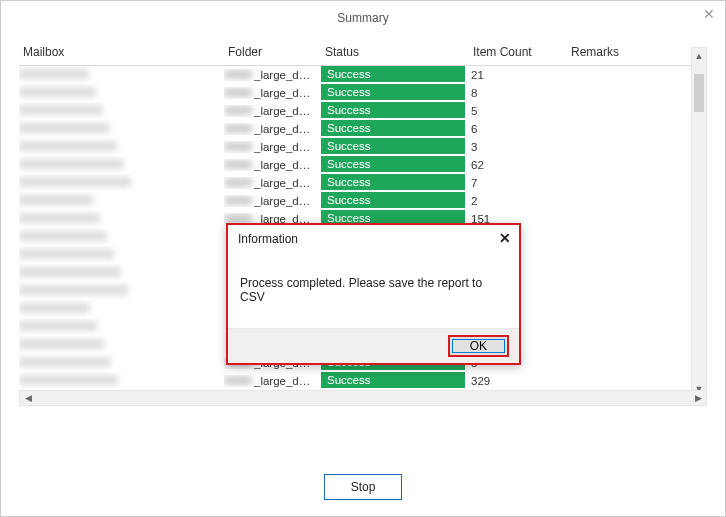 The width and height of the screenshot is (726, 517). Describe the element at coordinates (363, 201) in the screenshot. I see `table-row: _large_d…Success2` at that location.